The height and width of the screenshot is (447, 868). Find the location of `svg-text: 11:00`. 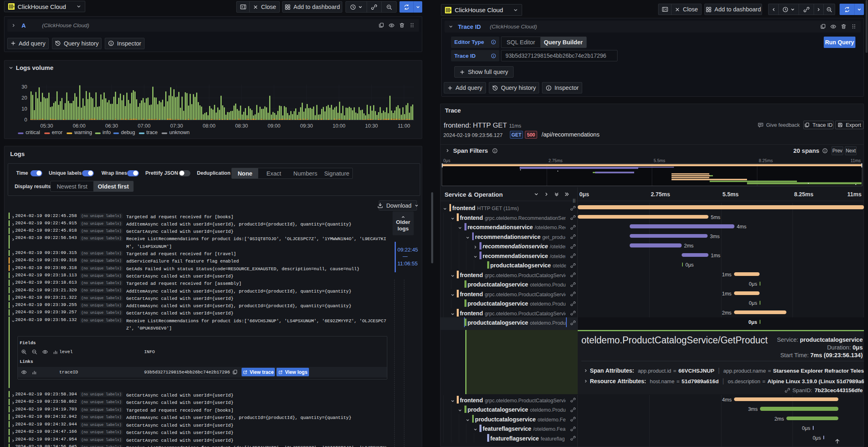

svg-text: 11:00 is located at coordinates (404, 126).